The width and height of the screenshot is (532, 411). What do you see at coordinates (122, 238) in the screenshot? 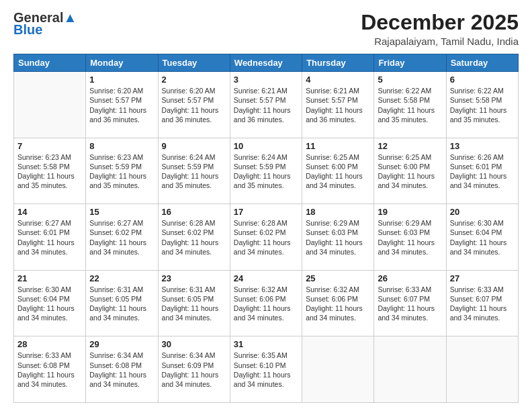
I see `day-info: Sunrise: 6:27 AM Sunset: 6:02 PM Dayligh…` at bounding box center [122, 238].